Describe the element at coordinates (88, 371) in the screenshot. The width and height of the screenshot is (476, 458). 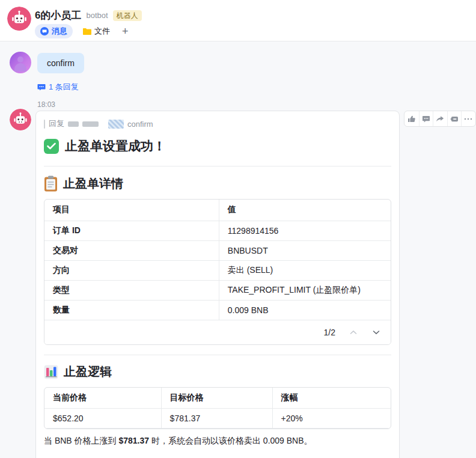
I see `logic-section-heading: 止盈逻辑` at that location.